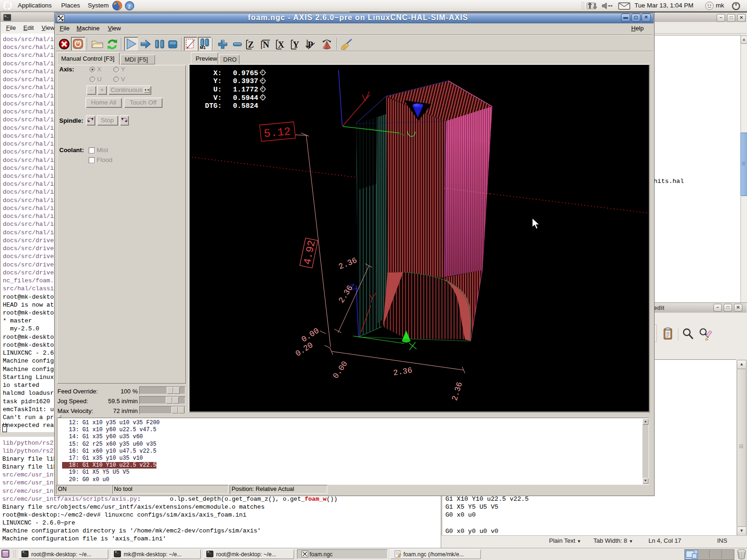  Describe the element at coordinates (281, 45) in the screenshot. I see `svg-text: X` at that location.